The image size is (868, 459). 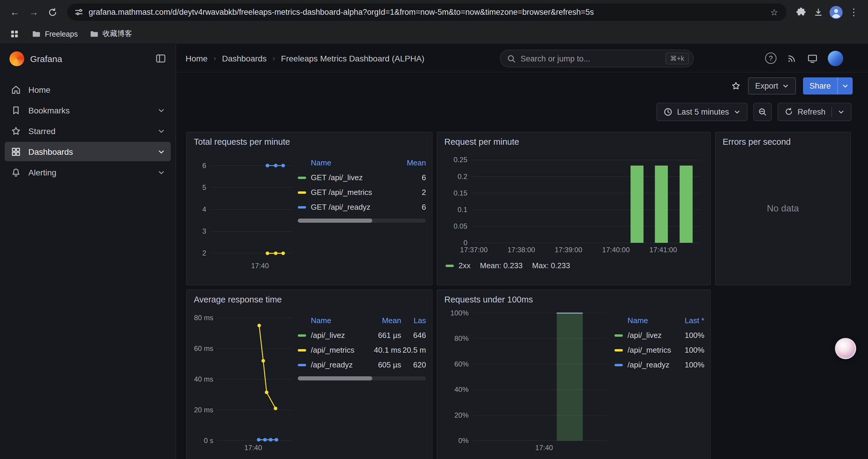 What do you see at coordinates (362, 321) in the screenshot?
I see `legend-table-header: Name Mean Las` at bounding box center [362, 321].